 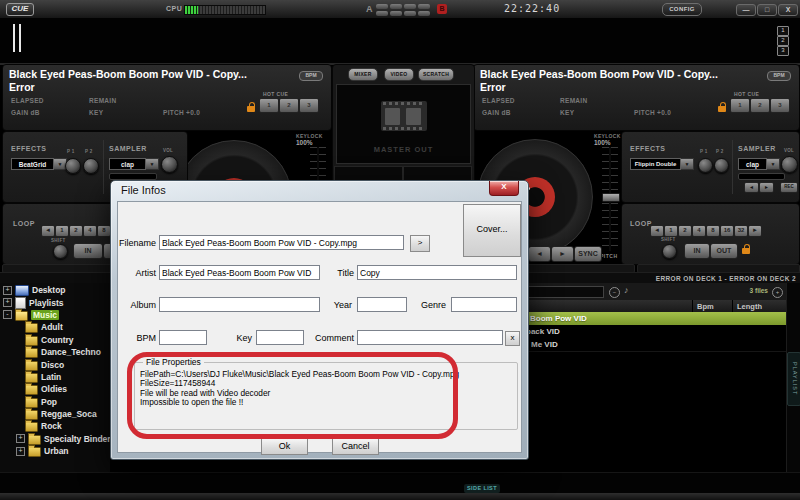 What do you see at coordinates (55, 389) in the screenshot?
I see `tree-item-oldies: Oldies` at bounding box center [55, 389].